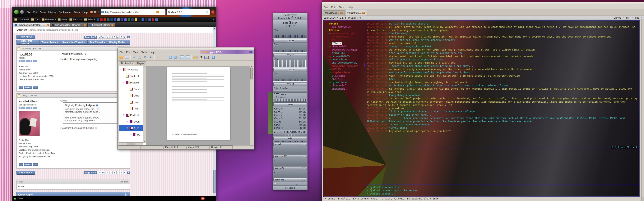 Image resolution: width=644 pixels, height=201 pixels. Describe the element at coordinates (111, 173) in the screenshot. I see `pagination-page-link: 2` at that location.